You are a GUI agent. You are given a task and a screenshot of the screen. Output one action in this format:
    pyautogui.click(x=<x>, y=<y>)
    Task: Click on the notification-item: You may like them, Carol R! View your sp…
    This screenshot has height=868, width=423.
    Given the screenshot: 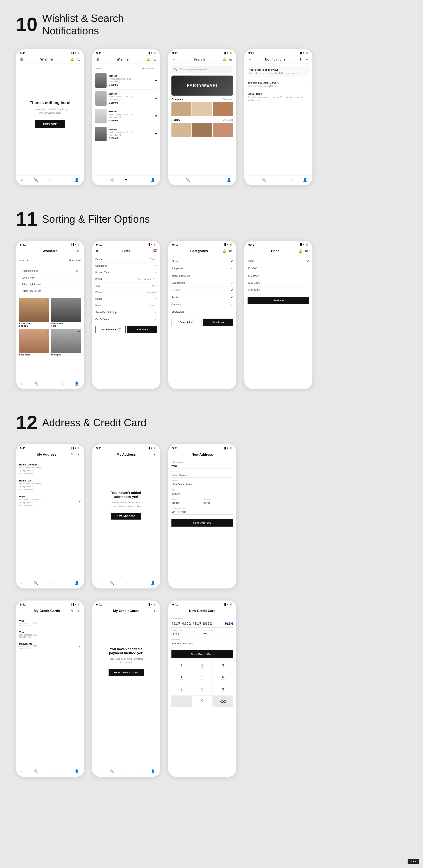 What is the action you would take?
    pyautogui.click(x=278, y=85)
    